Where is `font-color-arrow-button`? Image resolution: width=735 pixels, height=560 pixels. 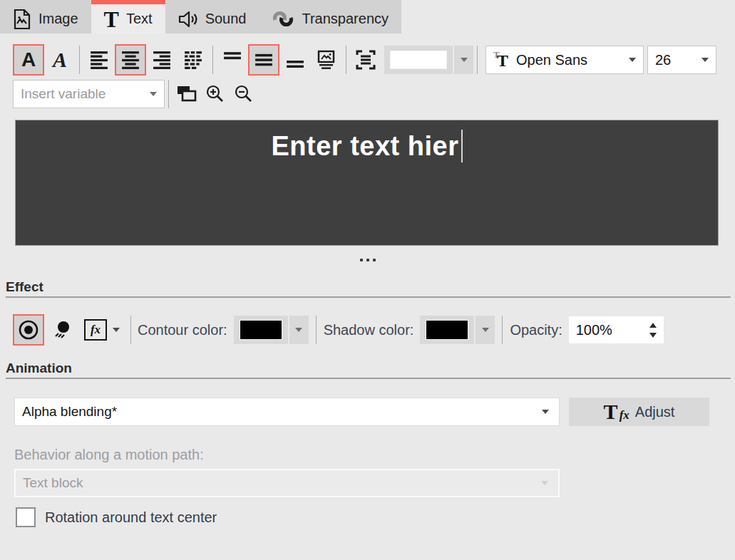
font-color-arrow-button is located at coordinates (463, 60).